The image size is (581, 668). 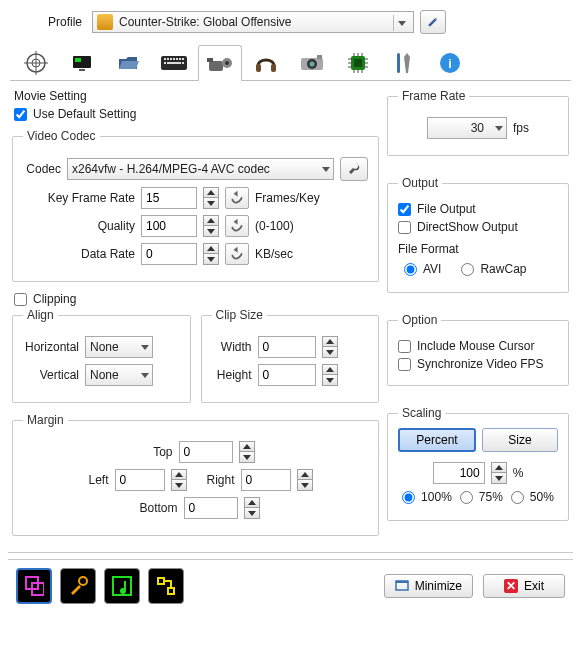 What do you see at coordinates (94, 480) in the screenshot?
I see `margin-left-label: Left` at bounding box center [94, 480].